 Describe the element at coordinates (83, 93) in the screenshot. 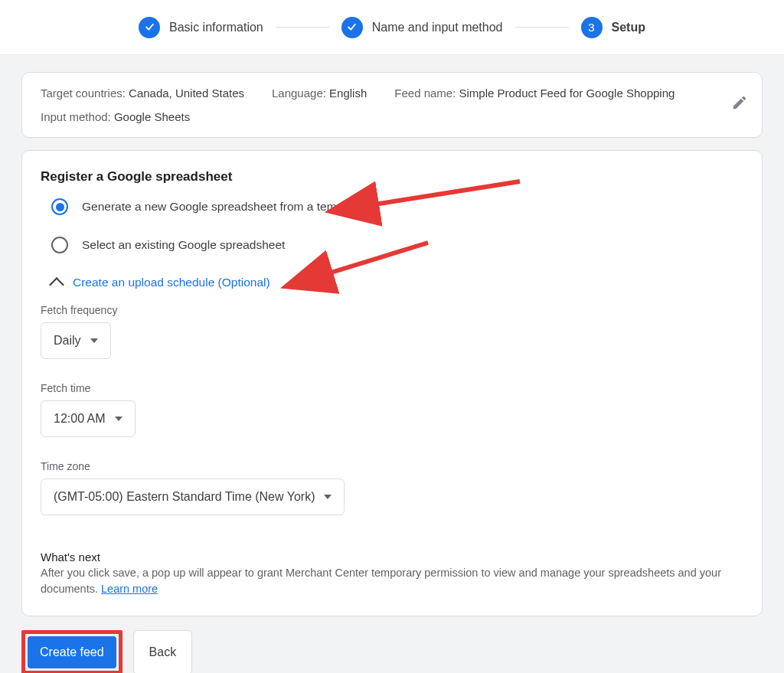

I see `target-countries-label: Target countries:` at that location.